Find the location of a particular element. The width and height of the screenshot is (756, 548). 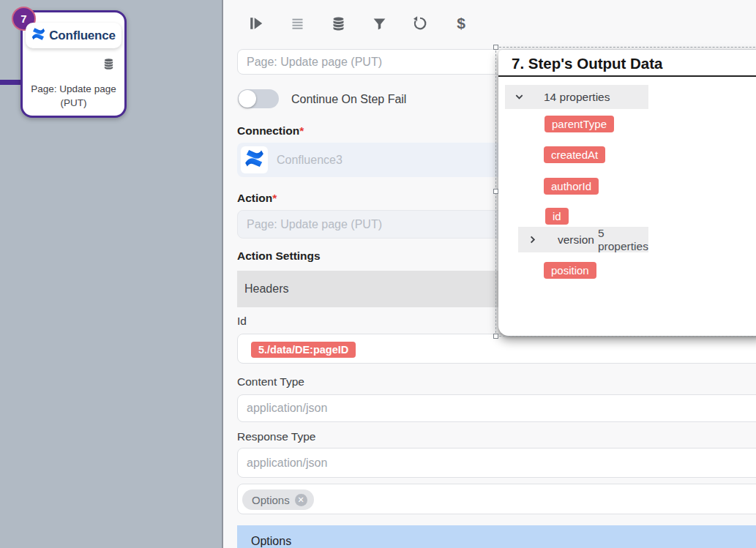

response-type-field is located at coordinates (496, 462).